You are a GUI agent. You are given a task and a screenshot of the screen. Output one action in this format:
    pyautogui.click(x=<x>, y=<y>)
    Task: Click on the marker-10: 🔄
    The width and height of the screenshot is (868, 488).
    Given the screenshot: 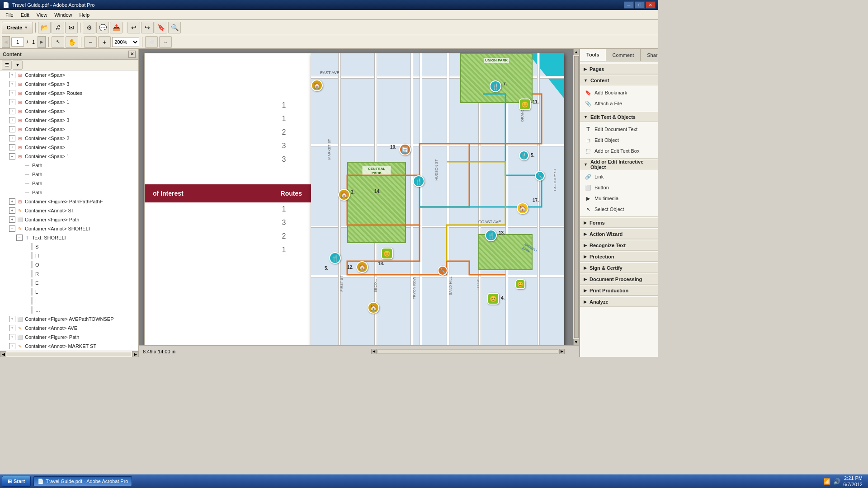 What is the action you would take?
    pyautogui.click(x=405, y=150)
    